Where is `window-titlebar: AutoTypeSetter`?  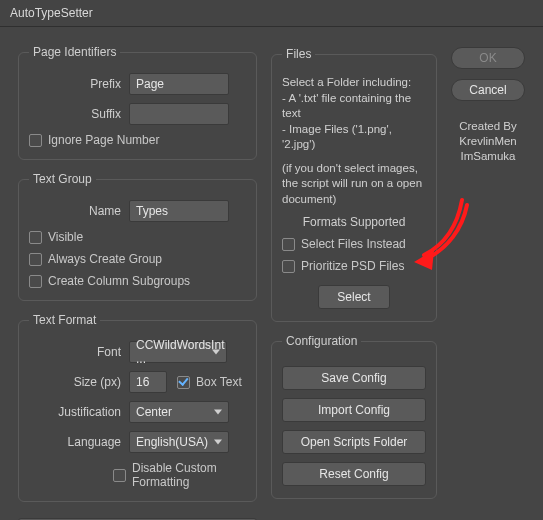 window-titlebar: AutoTypeSetter is located at coordinates (272, 14).